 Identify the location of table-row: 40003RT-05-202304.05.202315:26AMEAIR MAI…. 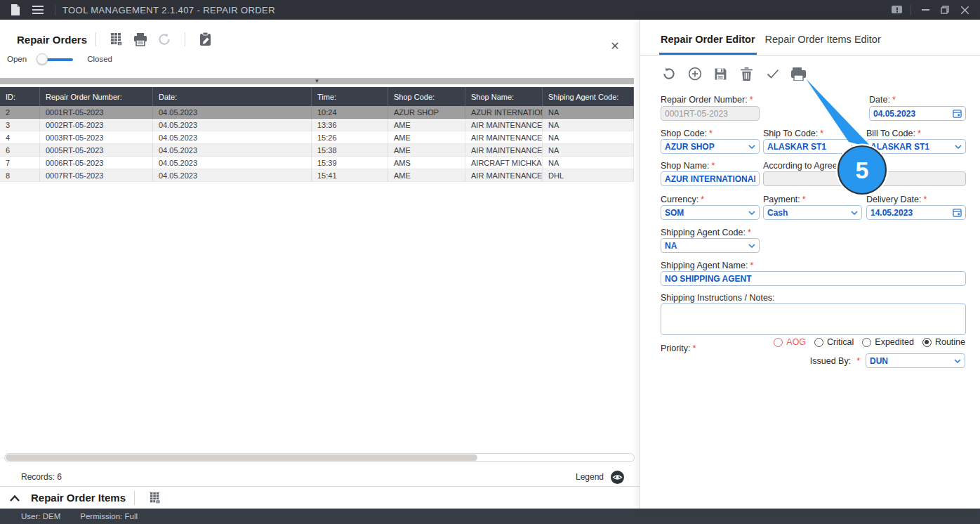
(317, 138).